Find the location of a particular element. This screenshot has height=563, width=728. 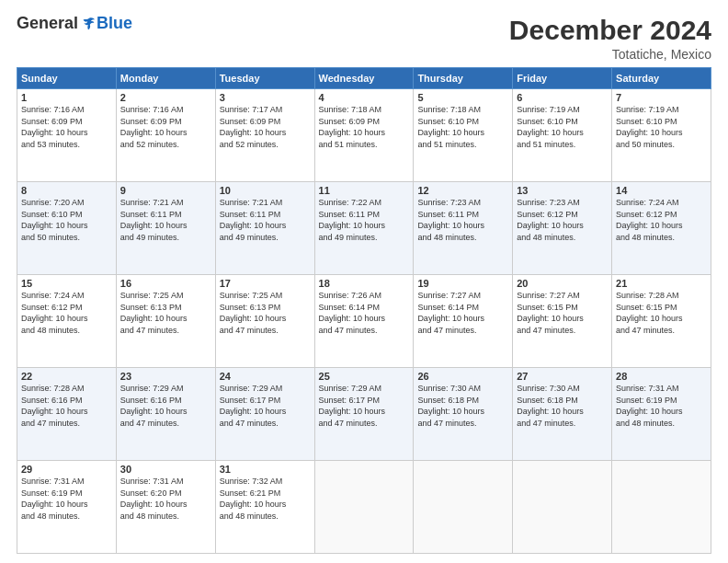

day-number: 28 is located at coordinates (662, 376).